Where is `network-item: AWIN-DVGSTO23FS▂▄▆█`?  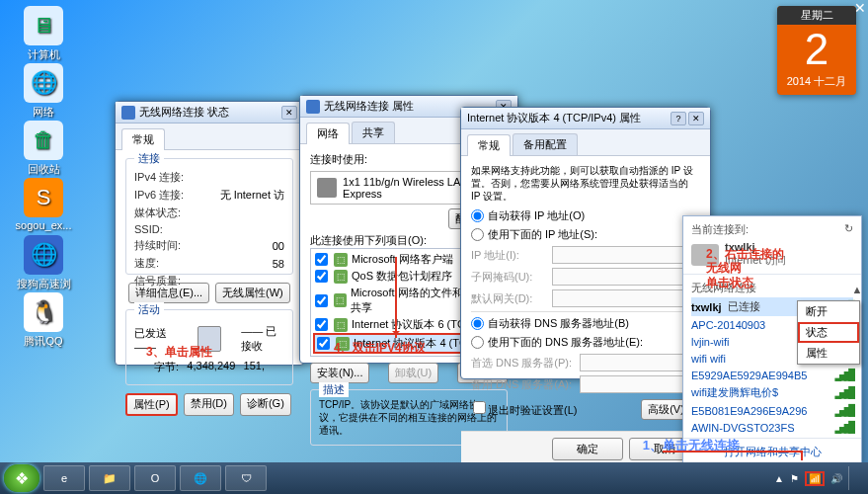
network-item: AWIN-DVGSTO23FS▂▄▆█ is located at coordinates (772, 427).